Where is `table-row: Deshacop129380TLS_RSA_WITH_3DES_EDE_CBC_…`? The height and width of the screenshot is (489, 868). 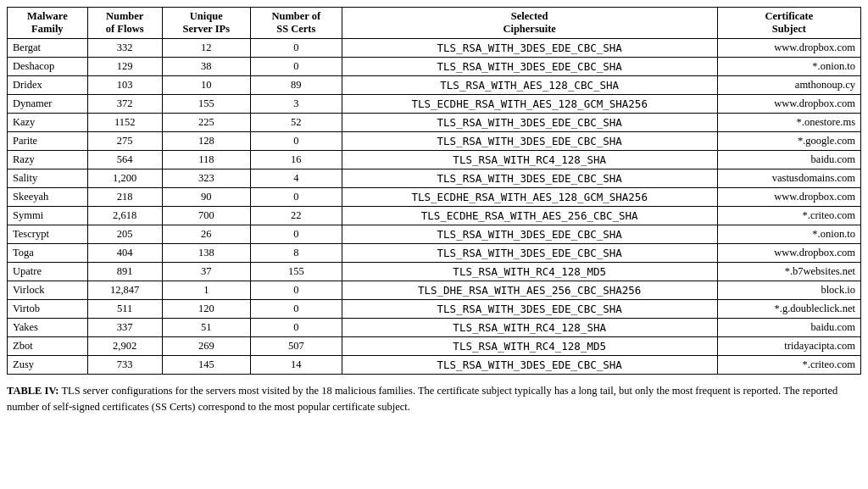
table-row: Deshacop129380TLS_RSA_WITH_3DES_EDE_CBC_… is located at coordinates (434, 67).